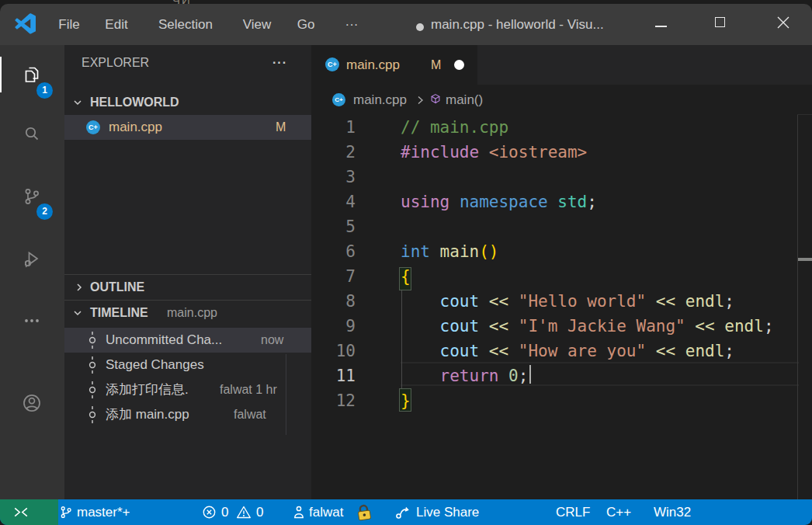 This screenshot has width=812, height=525. What do you see at coordinates (225, 513) in the screenshot?
I see `errors-count: 0` at bounding box center [225, 513].